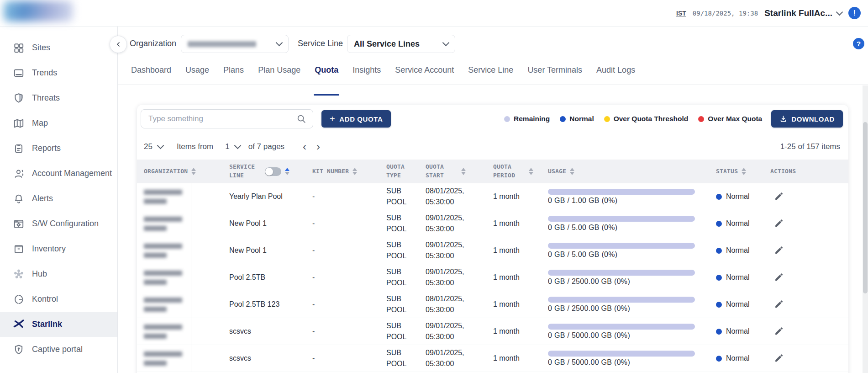  I want to click on column-header-service-line: SERVICE LINE, so click(271, 171).